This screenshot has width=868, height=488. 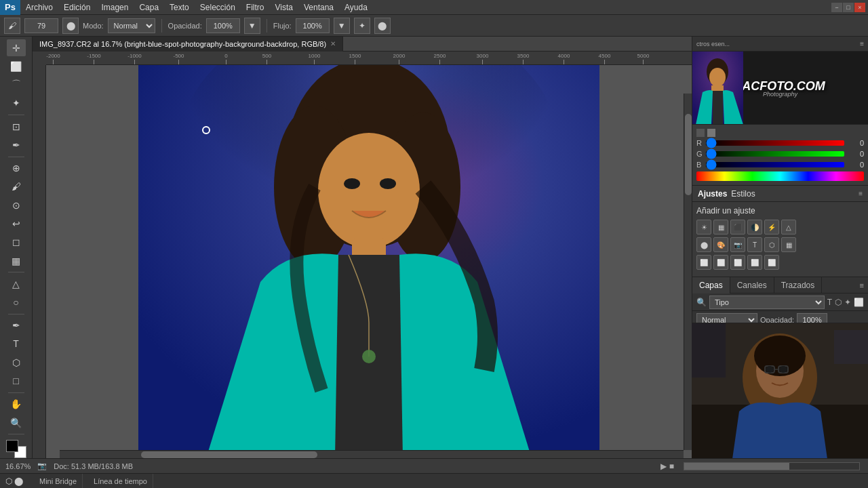 I want to click on filter-toggle: ⬜, so click(x=859, y=302).